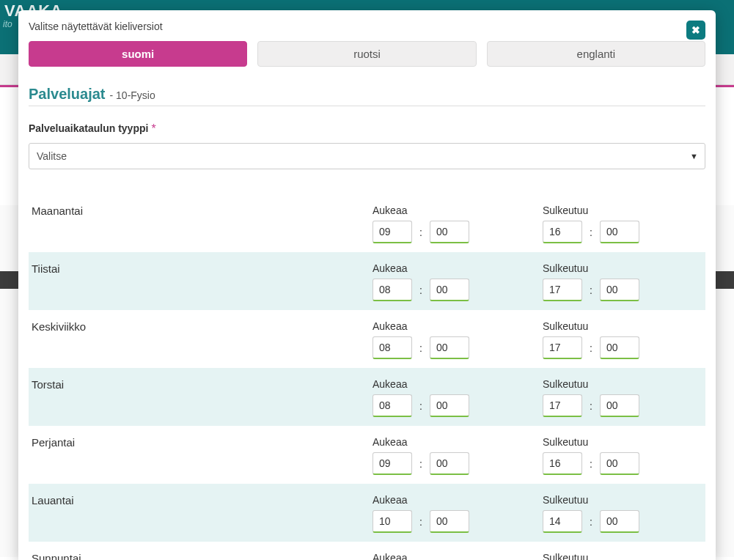 The image size is (734, 560). What do you see at coordinates (367, 223) in the screenshot?
I see `day-row: MaanantaiAukeaa:Sulkeutuu:` at bounding box center [367, 223].